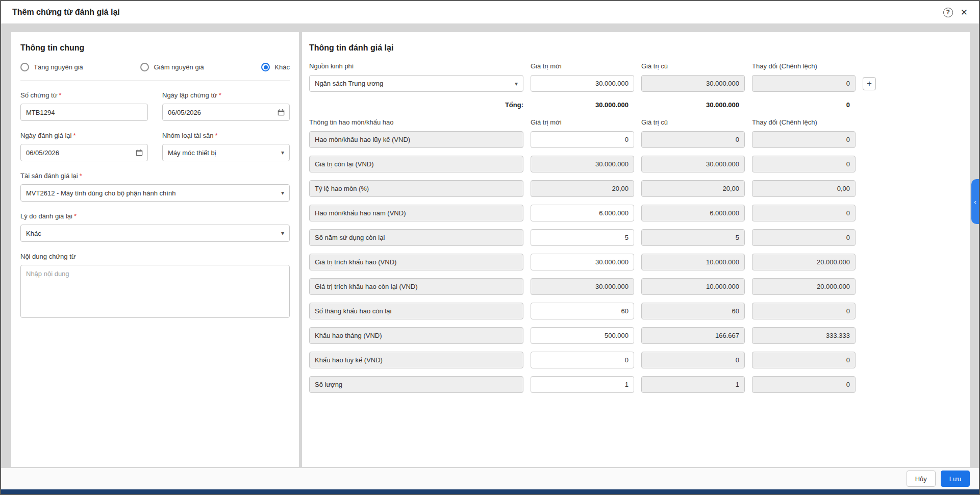 The width and height of the screenshot is (980, 495). I want to click on depreciation-row-label: Hao mòn/khấu hao năm (VND), so click(416, 213).